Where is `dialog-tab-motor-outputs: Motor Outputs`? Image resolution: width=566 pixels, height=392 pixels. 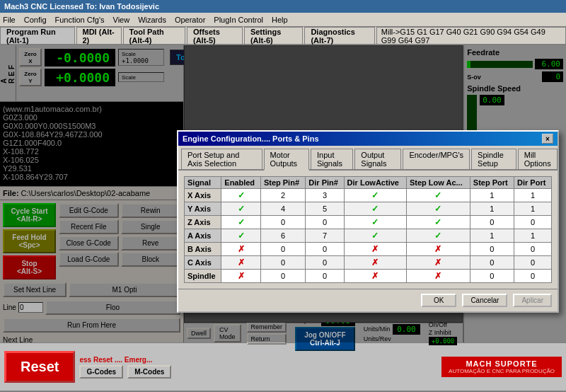 dialog-tab-motor-outputs: Motor Outputs is located at coordinates (287, 160).